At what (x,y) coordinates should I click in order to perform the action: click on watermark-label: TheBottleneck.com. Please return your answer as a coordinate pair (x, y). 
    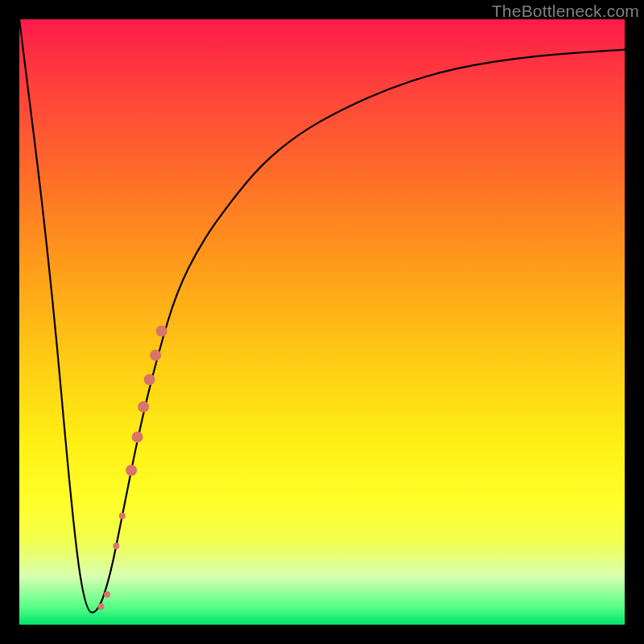
    Looking at the image, I should click on (565, 11).